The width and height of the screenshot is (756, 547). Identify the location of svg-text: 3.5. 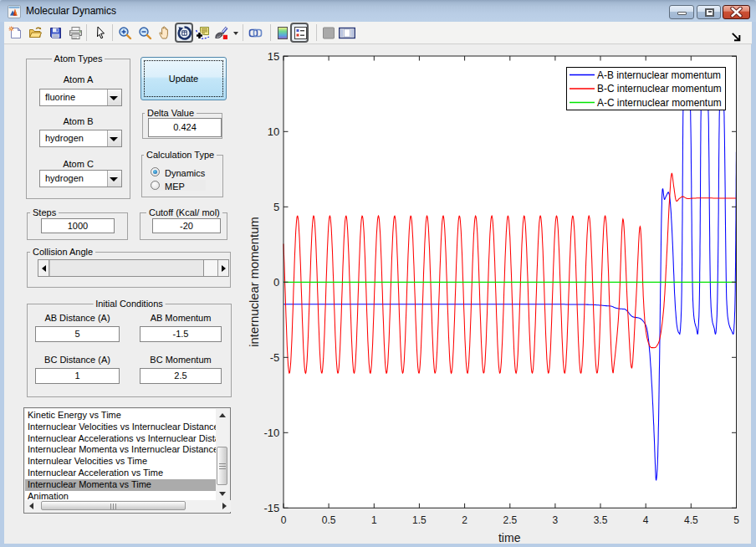
(600, 520).